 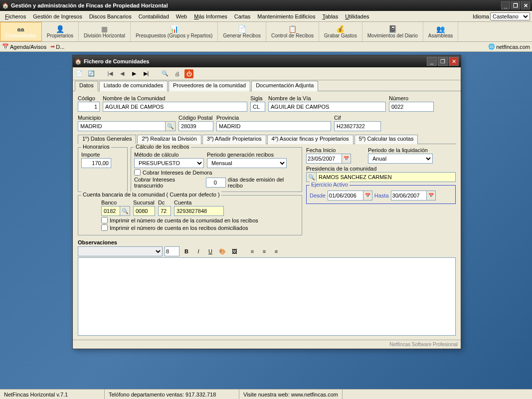 What do you see at coordinates (210, 16) in the screenshot?
I see `menu-informes: Más Informes` at bounding box center [210, 16].